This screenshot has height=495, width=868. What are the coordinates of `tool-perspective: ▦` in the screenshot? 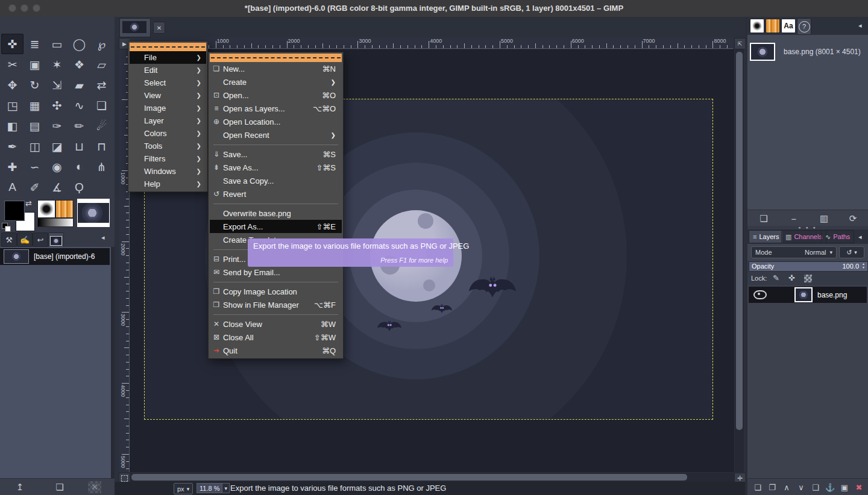 It's located at (35, 105).